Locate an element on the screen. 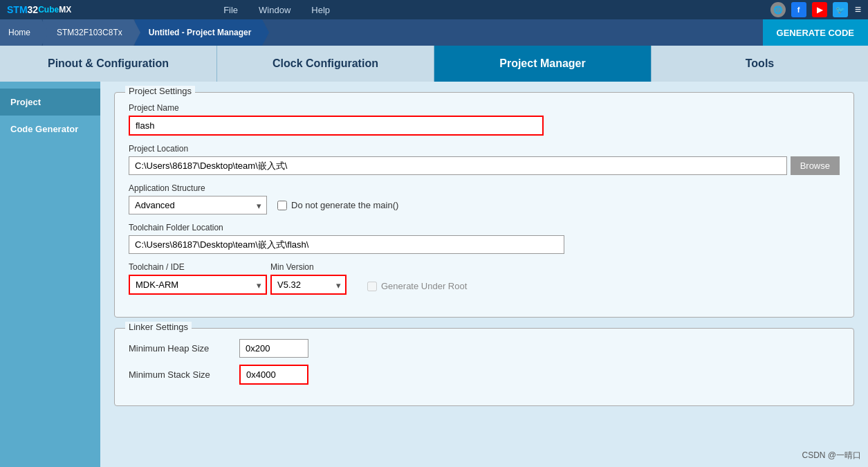  project-name-label: Project Name is located at coordinates (484, 108).